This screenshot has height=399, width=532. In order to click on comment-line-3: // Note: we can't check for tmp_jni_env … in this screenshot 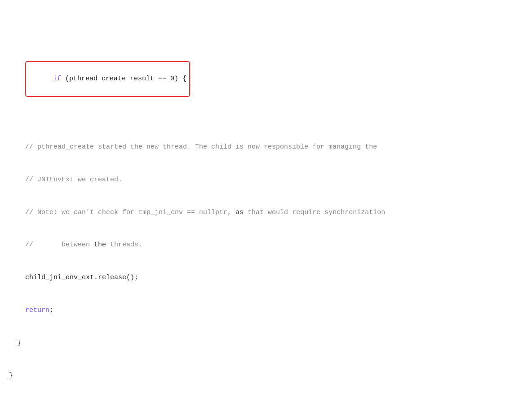, I will do `click(266, 213)`.